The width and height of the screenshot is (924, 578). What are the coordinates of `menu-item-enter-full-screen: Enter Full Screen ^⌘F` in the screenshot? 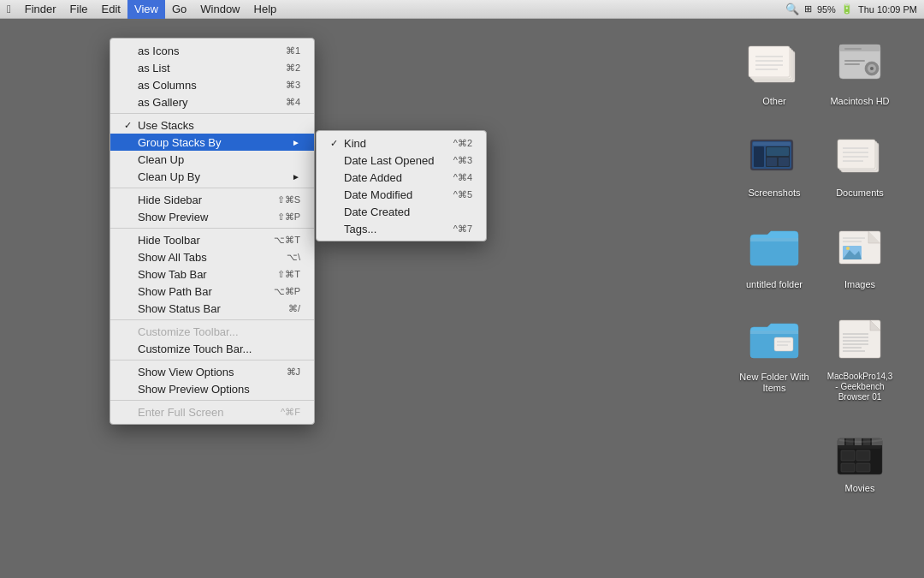 It's located at (212, 412).